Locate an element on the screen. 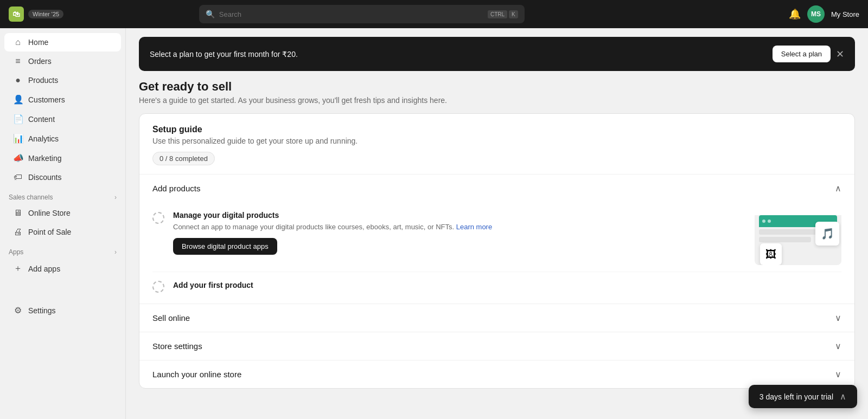 This screenshot has height=419, width=868. settings-icon: ⚙ is located at coordinates (18, 310).